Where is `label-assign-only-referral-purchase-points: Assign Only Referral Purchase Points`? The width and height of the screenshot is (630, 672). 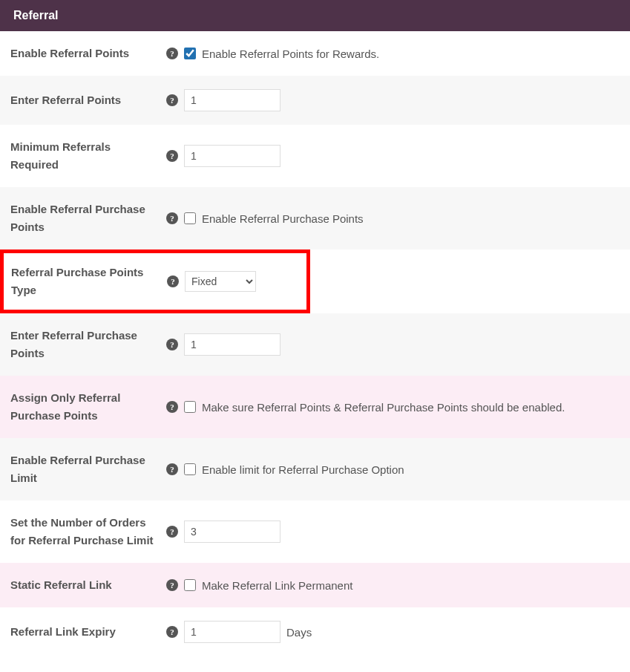
label-assign-only-referral-purchase-points: Assign Only Referral Purchase Points is located at coordinates (88, 407).